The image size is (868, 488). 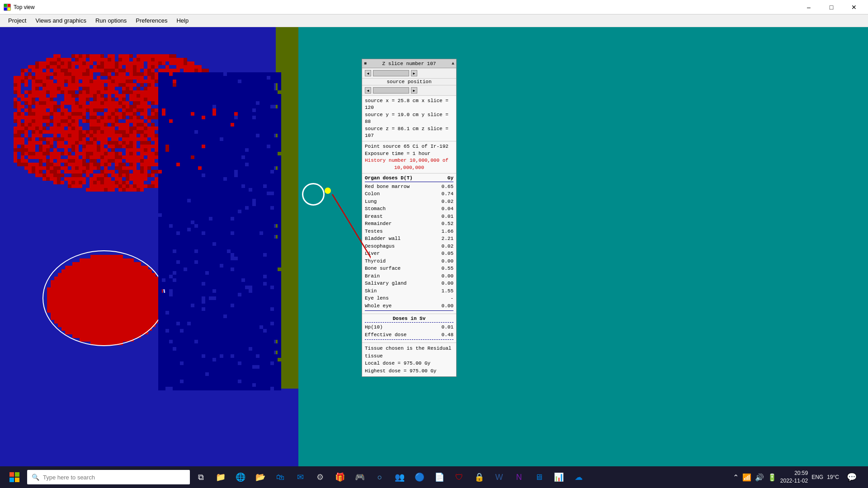 What do you see at coordinates (448, 335) in the screenshot?
I see `sv-dose: 0.48` at bounding box center [448, 335].